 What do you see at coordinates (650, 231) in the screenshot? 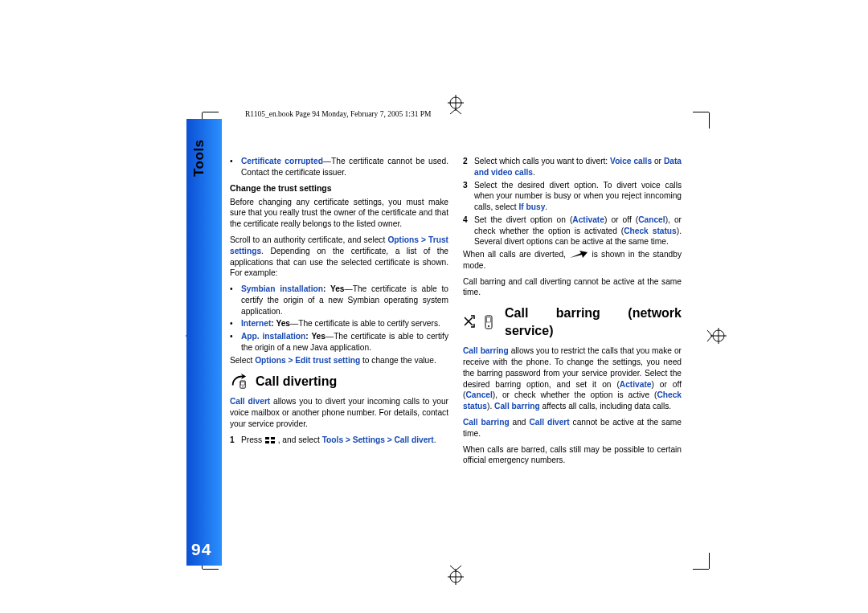
I see `check-status-link: Check status` at bounding box center [650, 231].